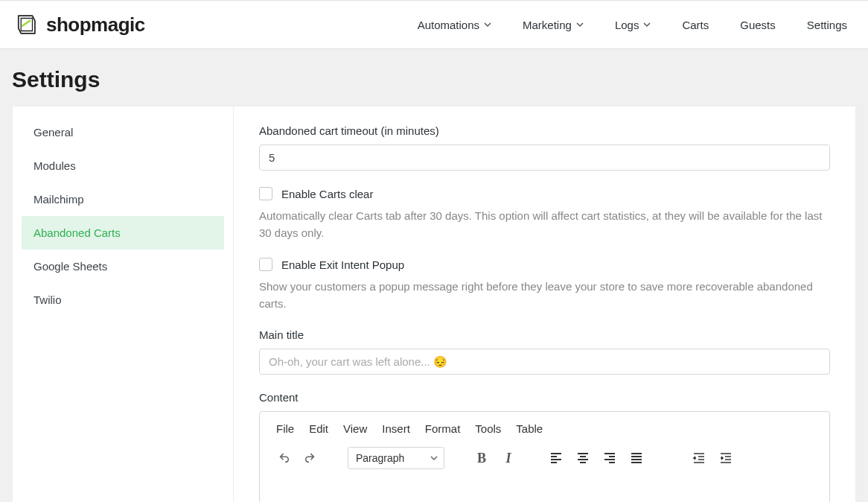 Image resolution: width=868 pixels, height=502 pixels. I want to click on align-right-button, so click(610, 458).